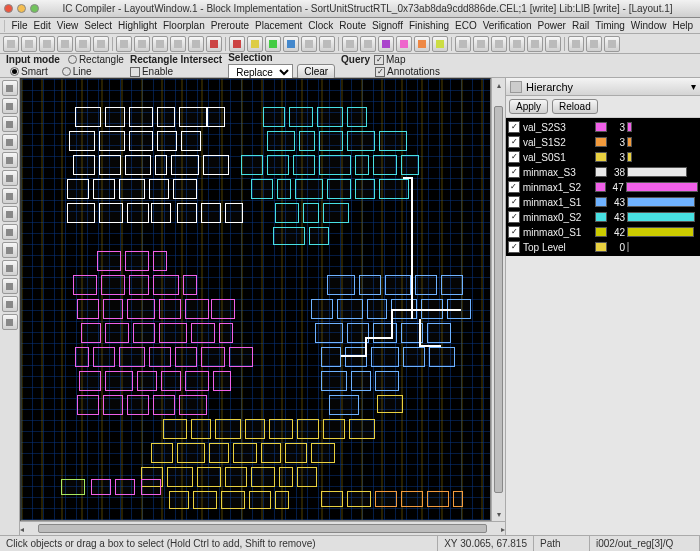 The height and width of the screenshot is (551, 700). I want to click on input-mode-line-radio: Line, so click(77, 72).